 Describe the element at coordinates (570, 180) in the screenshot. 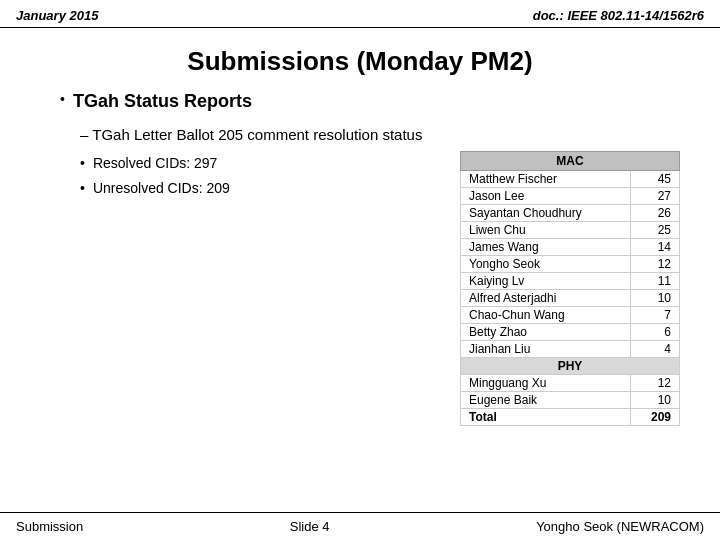

I see `table-row: Matthew Fischer45` at that location.